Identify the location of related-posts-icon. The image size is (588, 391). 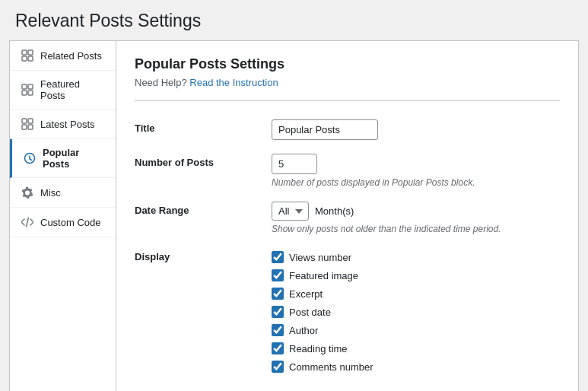
(27, 56).